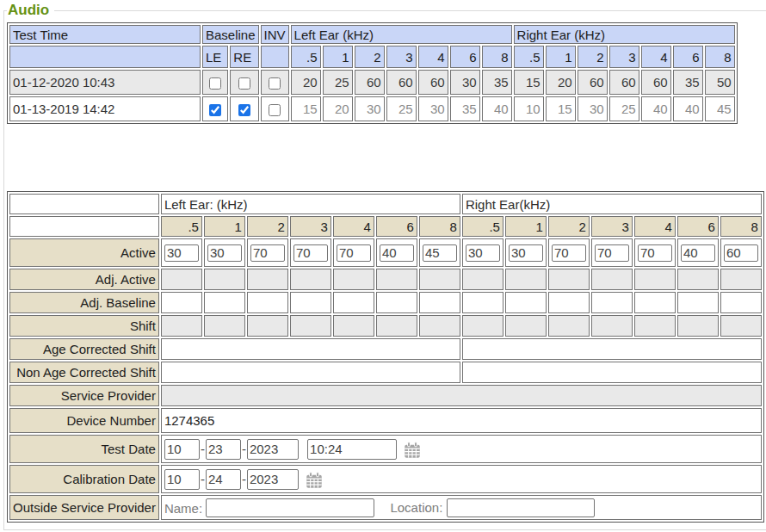  What do you see at coordinates (105, 34) in the screenshot?
I see `col-header-test-time: Test Time` at bounding box center [105, 34].